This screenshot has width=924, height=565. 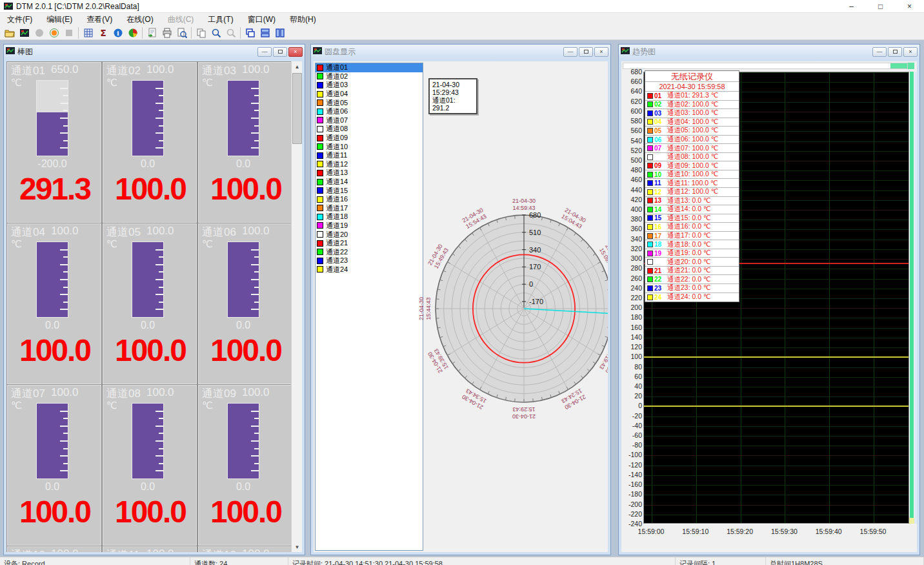 I want to click on data-table-button, so click(x=88, y=33).